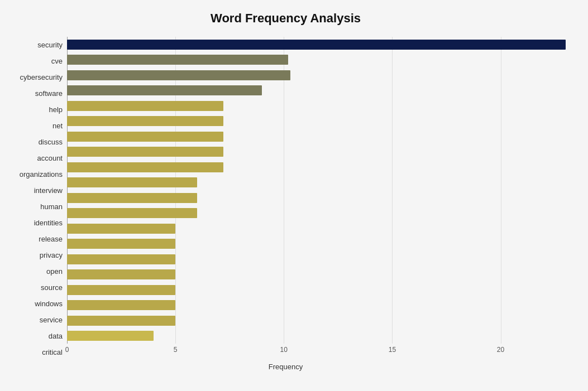 This screenshot has height=391, width=588. Describe the element at coordinates (34, 191) in the screenshot. I see `y-label: interview` at that location.